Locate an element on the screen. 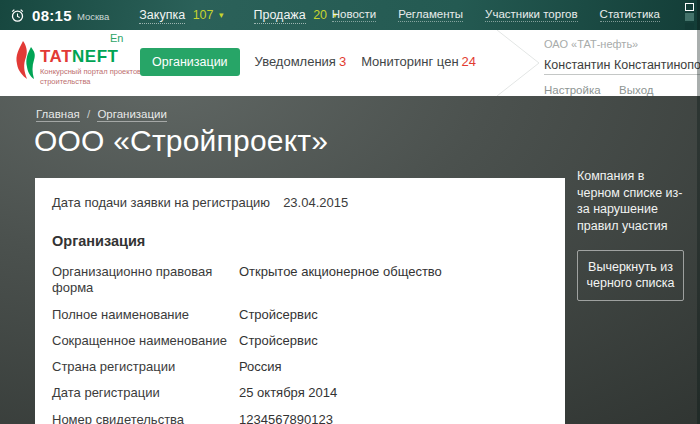 This screenshot has width=700, height=424. registration-request-label: Дата подачи заявки на регистрацию is located at coordinates (161, 202).